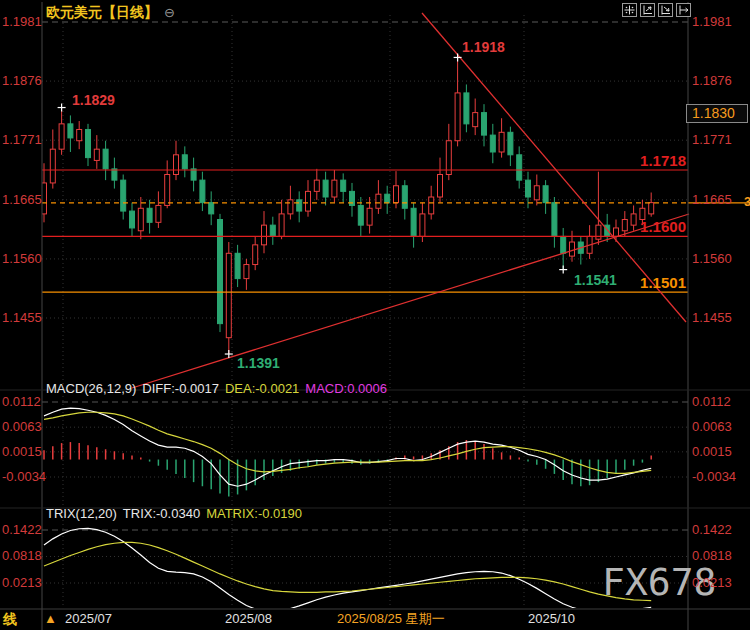 This screenshot has height=630, width=750. What do you see at coordinates (712, 427) in the screenshot?
I see `macd-axis-label-right: 0.0063` at bounding box center [712, 427].